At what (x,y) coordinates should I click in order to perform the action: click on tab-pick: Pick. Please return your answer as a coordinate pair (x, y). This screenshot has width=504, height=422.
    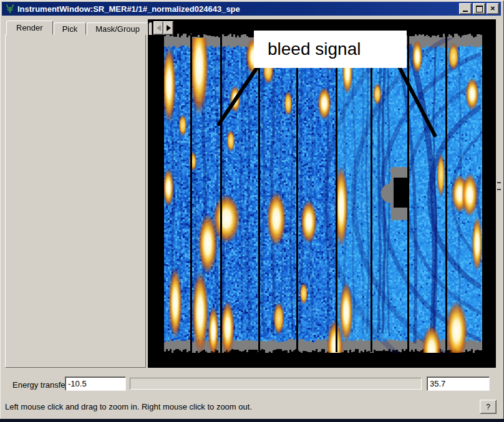
    Looking at the image, I should click on (70, 29).